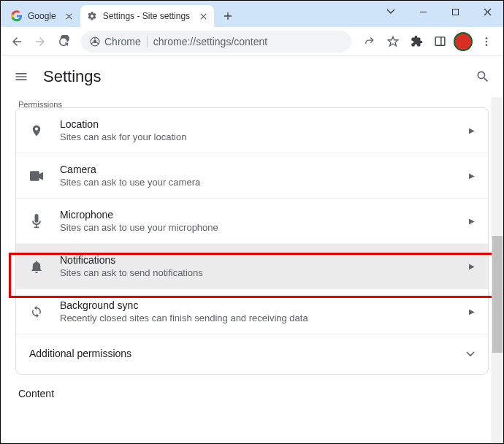 The height and width of the screenshot is (444, 504). I want to click on row-title: Microphone, so click(139, 215).